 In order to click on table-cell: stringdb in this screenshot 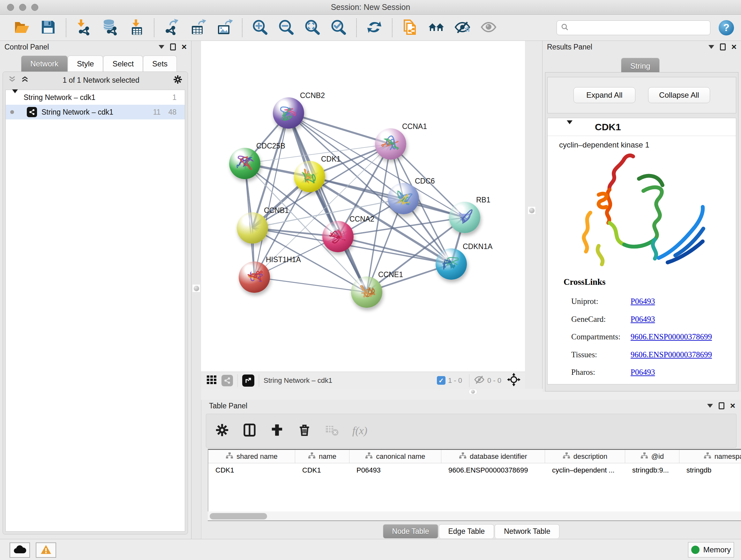, I will do `click(710, 470)`.